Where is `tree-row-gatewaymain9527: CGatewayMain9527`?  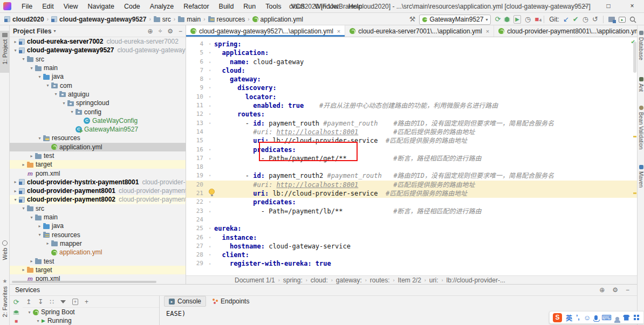 tree-row-gatewaymain9527: CGatewayMain9527 is located at coordinates (98, 129).